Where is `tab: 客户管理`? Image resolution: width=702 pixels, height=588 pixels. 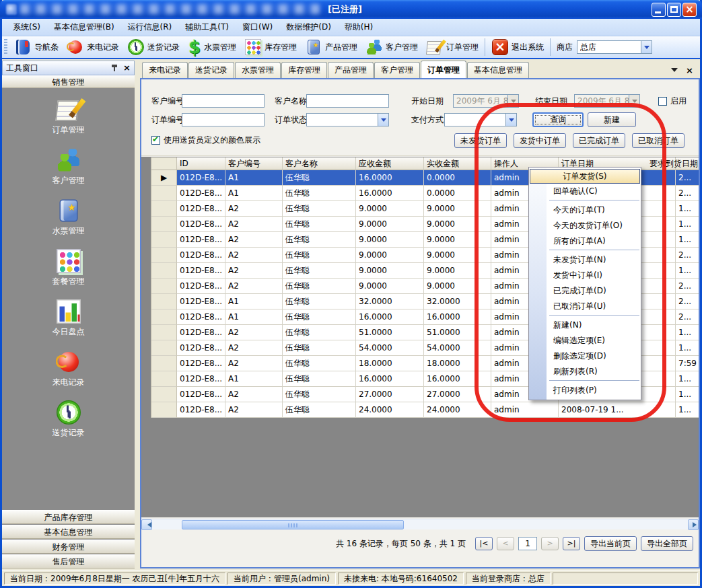 tab: 客户管理 is located at coordinates (397, 70).